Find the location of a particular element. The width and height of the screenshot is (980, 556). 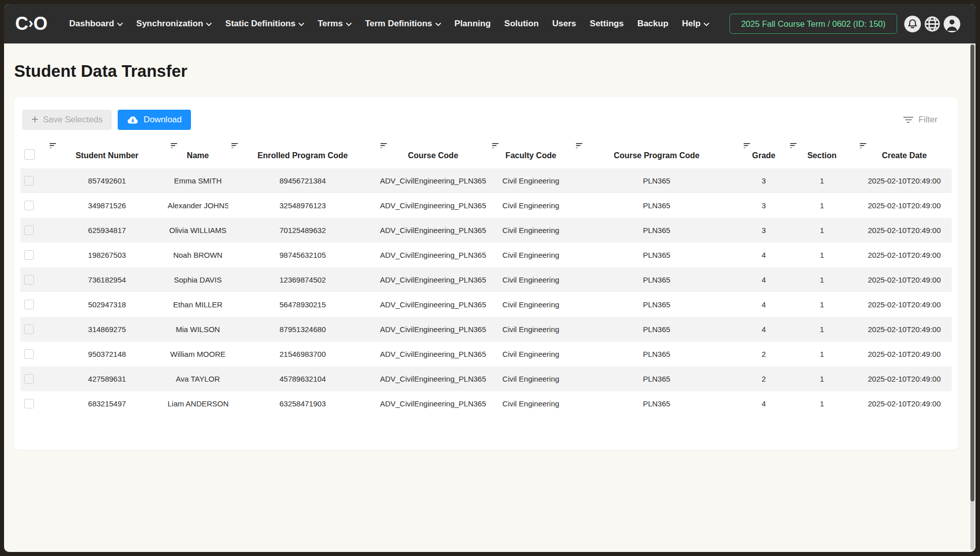

nav-item-settings: Settings is located at coordinates (607, 24).